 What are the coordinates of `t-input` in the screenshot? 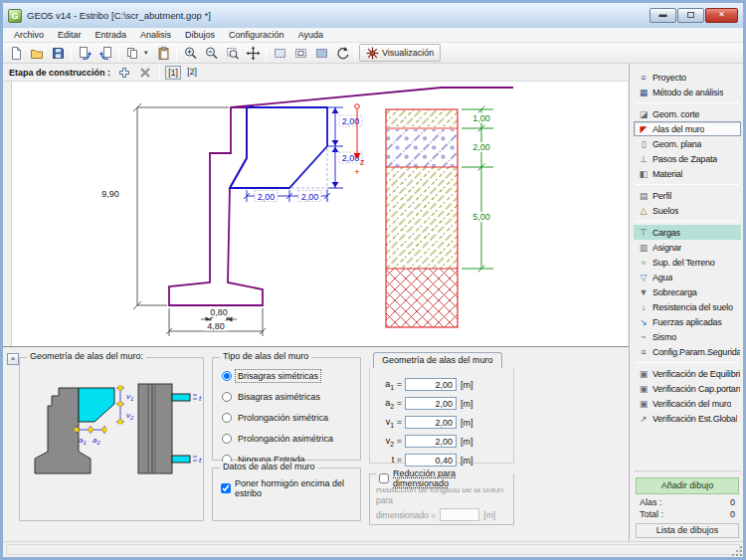 It's located at (431, 460).